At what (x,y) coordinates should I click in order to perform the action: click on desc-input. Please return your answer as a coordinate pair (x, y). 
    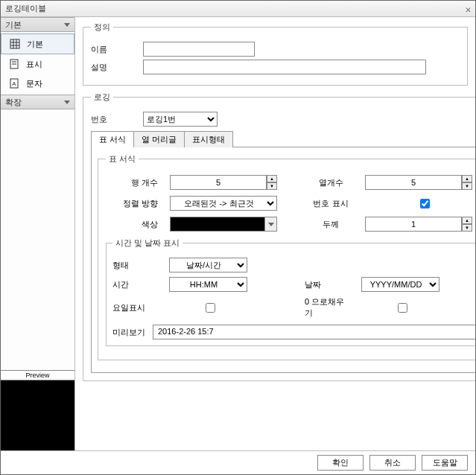
    Looking at the image, I should click on (285, 67).